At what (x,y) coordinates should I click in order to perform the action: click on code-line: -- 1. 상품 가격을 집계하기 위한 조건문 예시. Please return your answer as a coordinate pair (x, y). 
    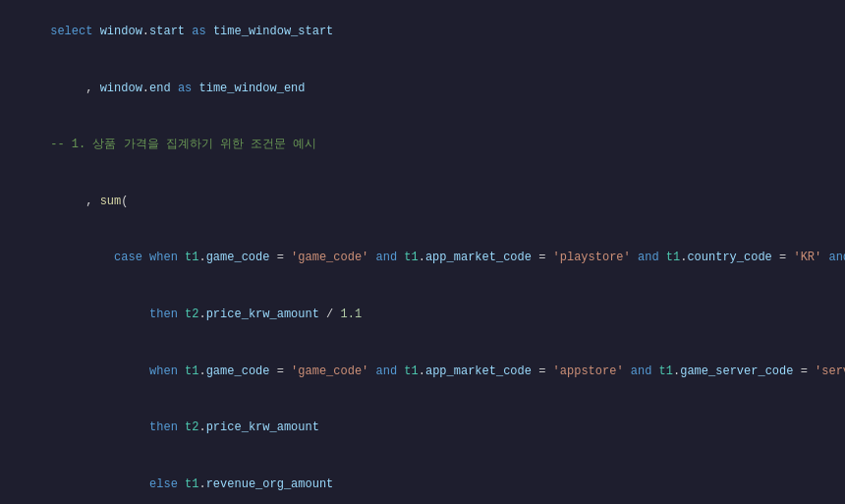
    Looking at the image, I should click on (422, 145).